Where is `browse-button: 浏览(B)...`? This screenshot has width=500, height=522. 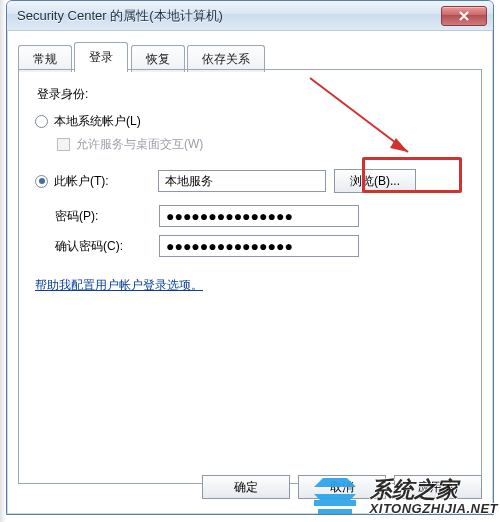
browse-button: 浏览(B)... is located at coordinates (375, 181).